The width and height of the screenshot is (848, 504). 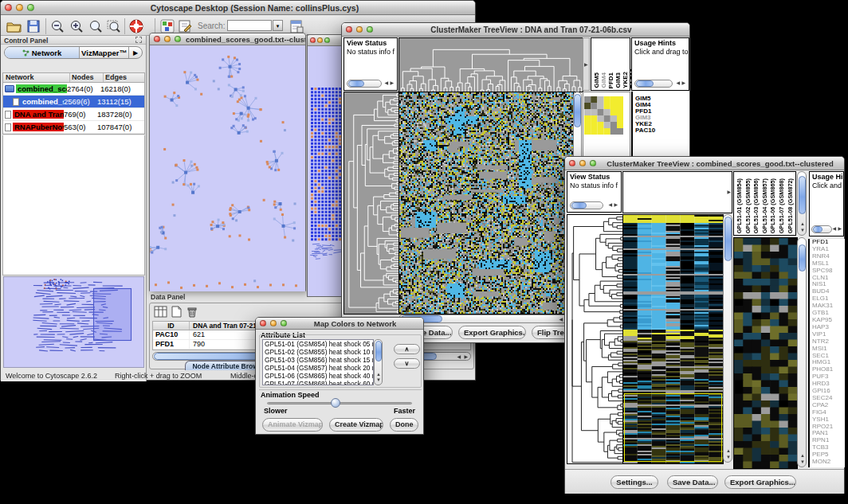 I want to click on column-label: GPL51-04 (GSM857), so click(x=765, y=205).